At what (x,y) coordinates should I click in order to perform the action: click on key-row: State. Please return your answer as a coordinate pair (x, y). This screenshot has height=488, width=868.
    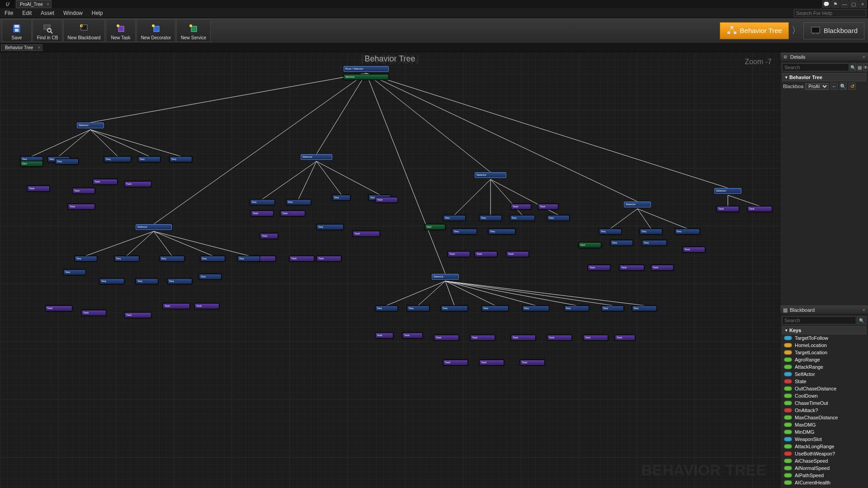
    Looking at the image, I should click on (824, 381).